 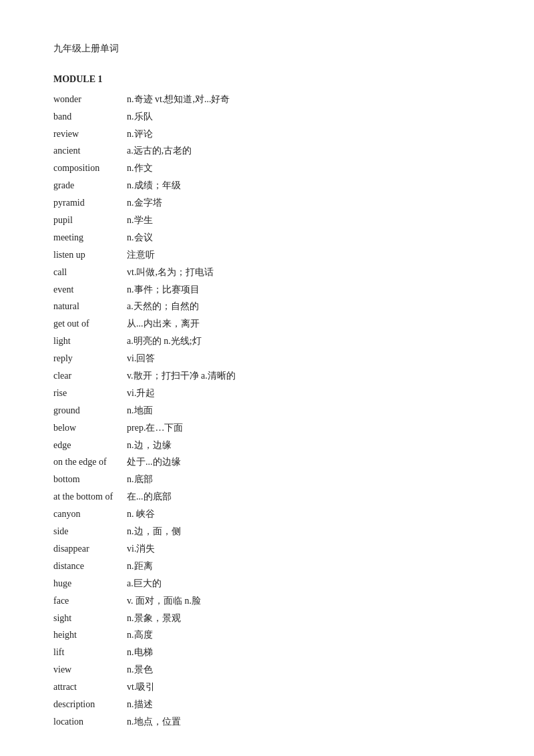 What do you see at coordinates (90, 687) in the screenshot?
I see `vocab-word: attract` at bounding box center [90, 687].